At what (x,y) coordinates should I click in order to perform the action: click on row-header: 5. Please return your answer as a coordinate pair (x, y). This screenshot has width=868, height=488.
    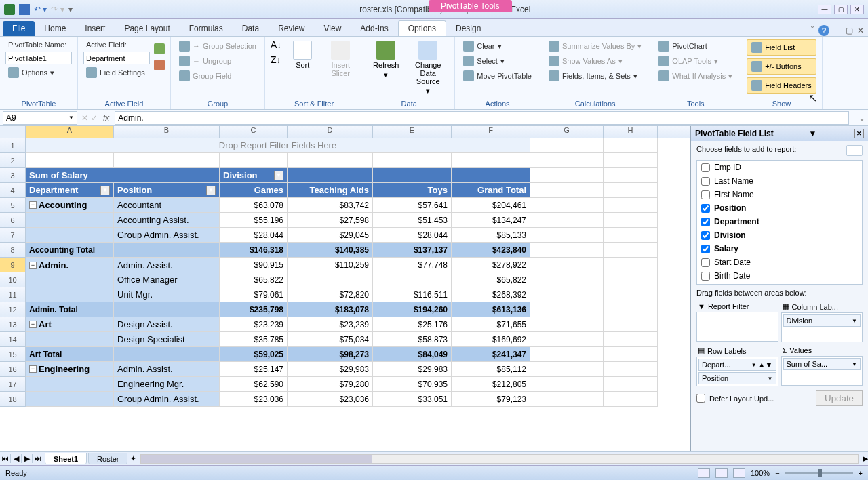
    Looking at the image, I should click on (13, 205).